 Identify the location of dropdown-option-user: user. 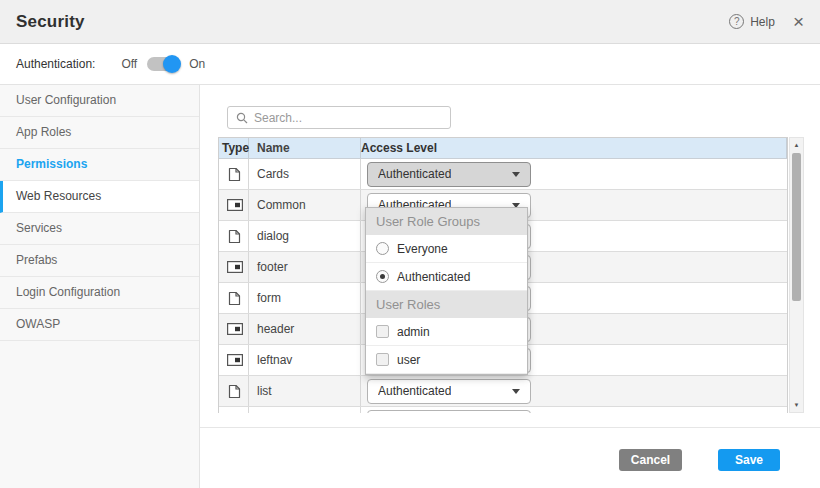
(446, 360).